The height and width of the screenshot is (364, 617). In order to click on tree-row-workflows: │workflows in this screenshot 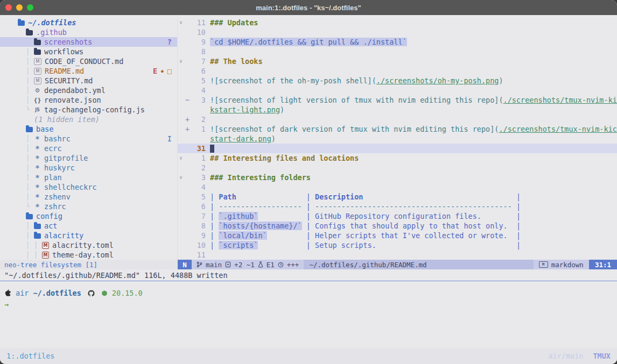, I will do `click(88, 52)`.